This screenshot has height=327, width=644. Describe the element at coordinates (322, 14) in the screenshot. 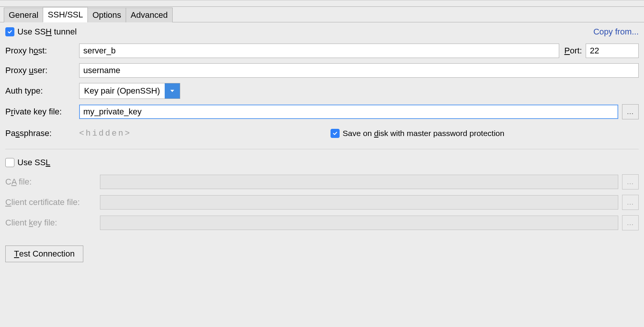

I see `tabbar-wrap: General SSH/SSL Options Advanced` at that location.